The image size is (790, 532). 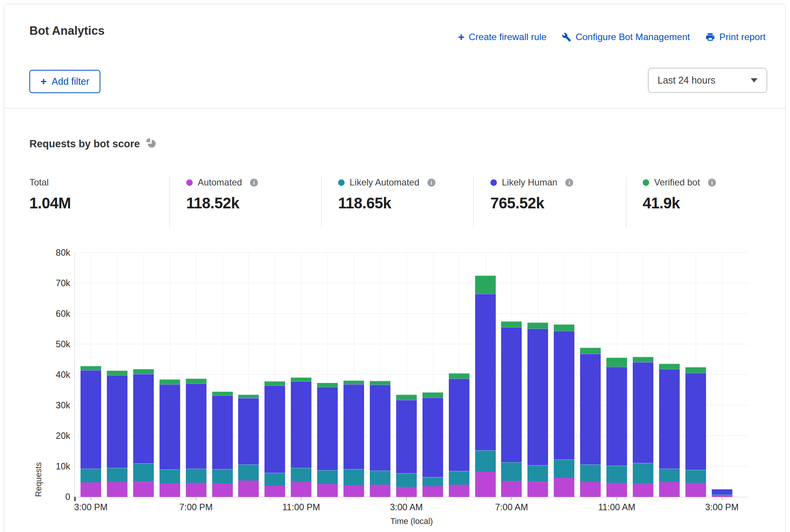 I want to click on configure-bot-management-link: Configure Bot Management, so click(x=626, y=37).